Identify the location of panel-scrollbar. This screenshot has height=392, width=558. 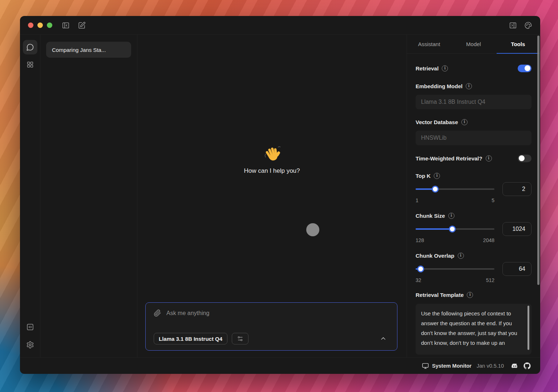
(538, 160).